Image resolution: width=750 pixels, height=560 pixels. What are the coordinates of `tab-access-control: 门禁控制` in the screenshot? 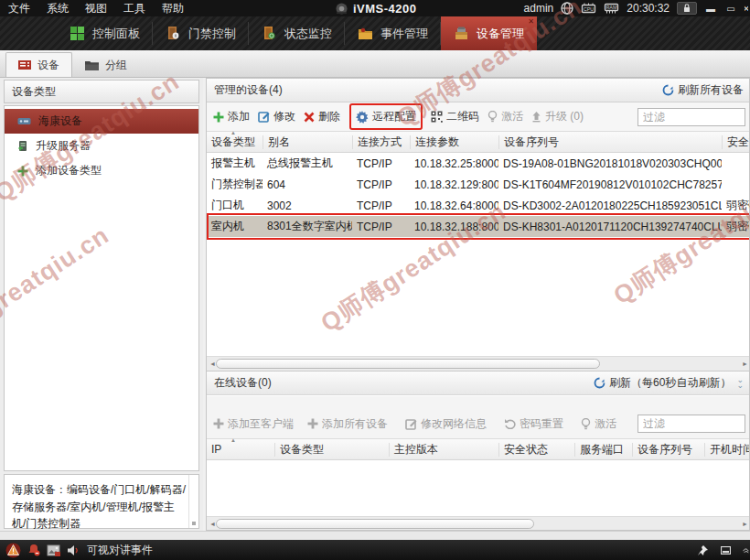 It's located at (201, 33).